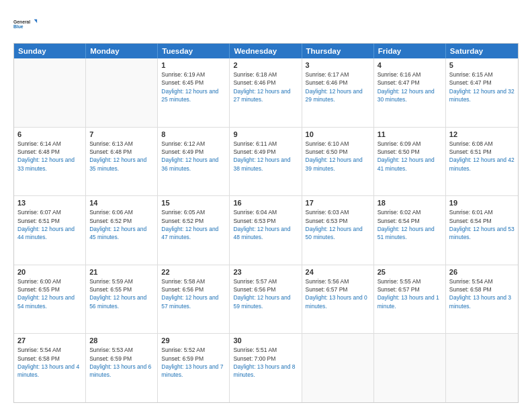 The width and height of the screenshot is (532, 411). What do you see at coordinates (262, 233) in the screenshot?
I see `daylight-text: Daylight: 12 hours and 48 minutes.` at bounding box center [262, 233].